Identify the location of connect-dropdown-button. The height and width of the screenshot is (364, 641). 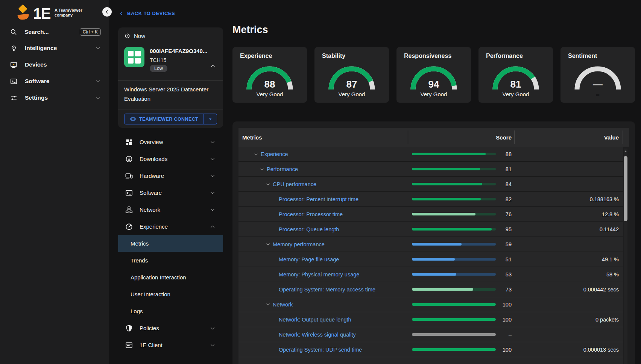
(210, 119).